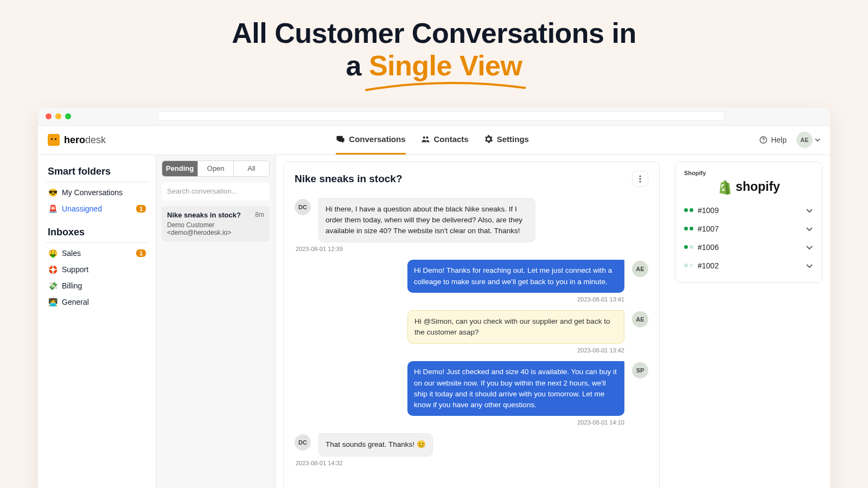  Describe the element at coordinates (471, 445) in the screenshot. I see `message-incoming: DC That sounds great. Thanks! 😊` at that location.